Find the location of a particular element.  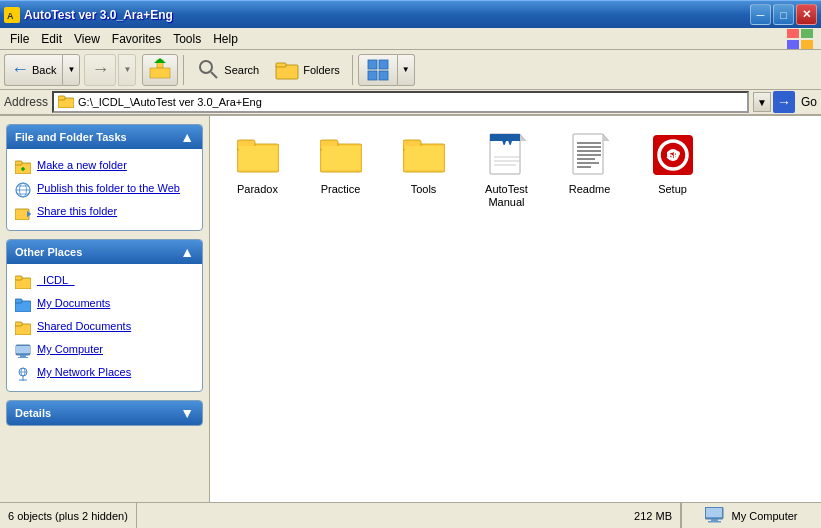

menu-view: View is located at coordinates (87, 39).